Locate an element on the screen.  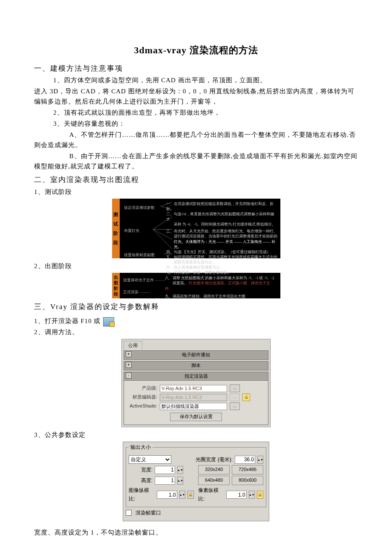
fig1-lbl1: 设定渲染测试参数 is located at coordinates (139, 208).